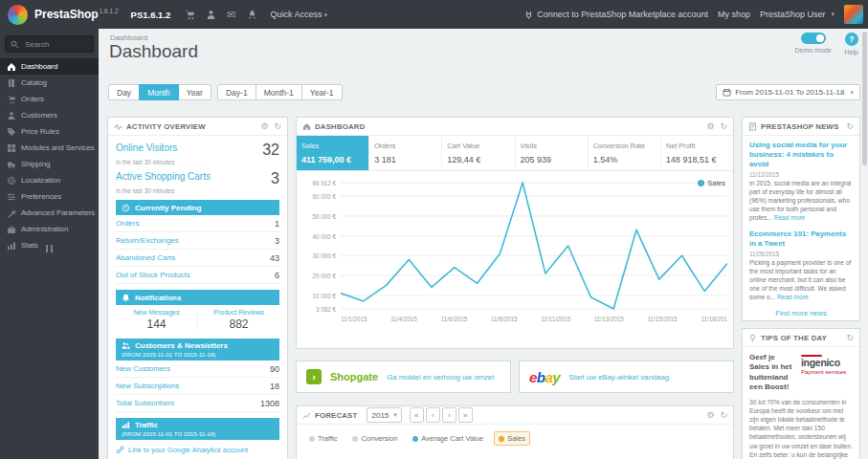  I want to click on sidebar-item-label: Dashboard, so click(39, 67).